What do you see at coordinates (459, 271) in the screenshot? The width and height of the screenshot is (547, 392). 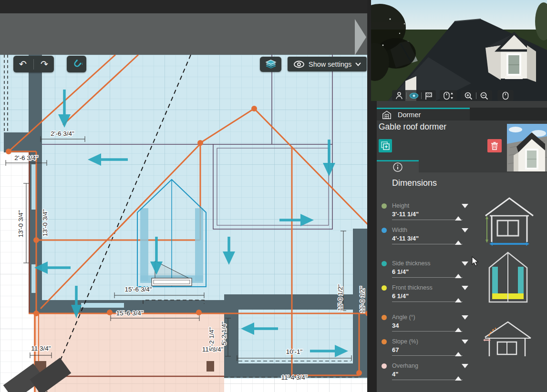 I see `side-thickness-stepper` at bounding box center [459, 271].